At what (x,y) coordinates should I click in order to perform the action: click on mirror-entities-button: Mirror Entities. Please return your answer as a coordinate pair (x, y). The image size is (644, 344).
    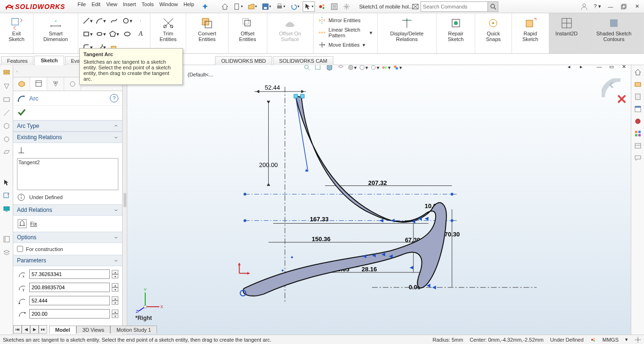
    Looking at the image, I should click on (345, 20).